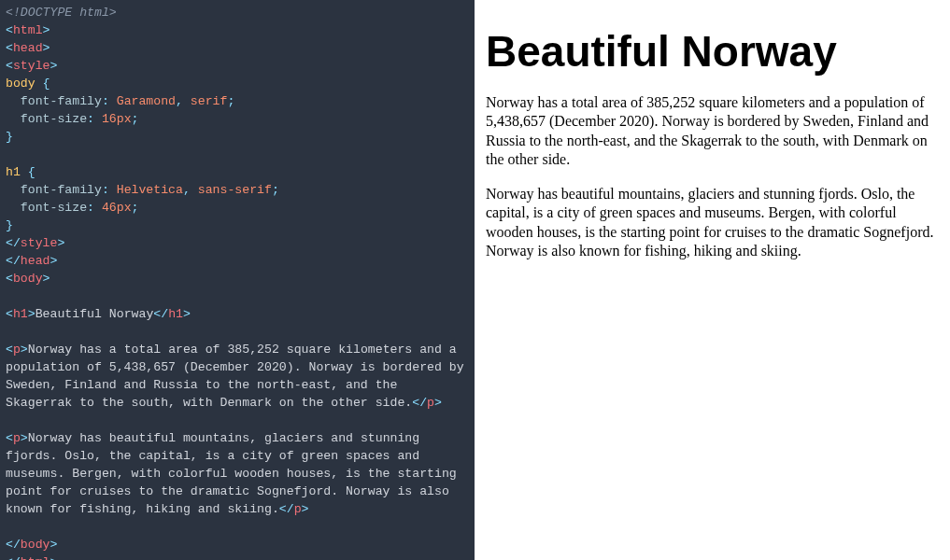  Describe the element at coordinates (712, 132) in the screenshot. I see `preview-paragraph-1: Norway has a total area of 385,252 squar…` at that location.